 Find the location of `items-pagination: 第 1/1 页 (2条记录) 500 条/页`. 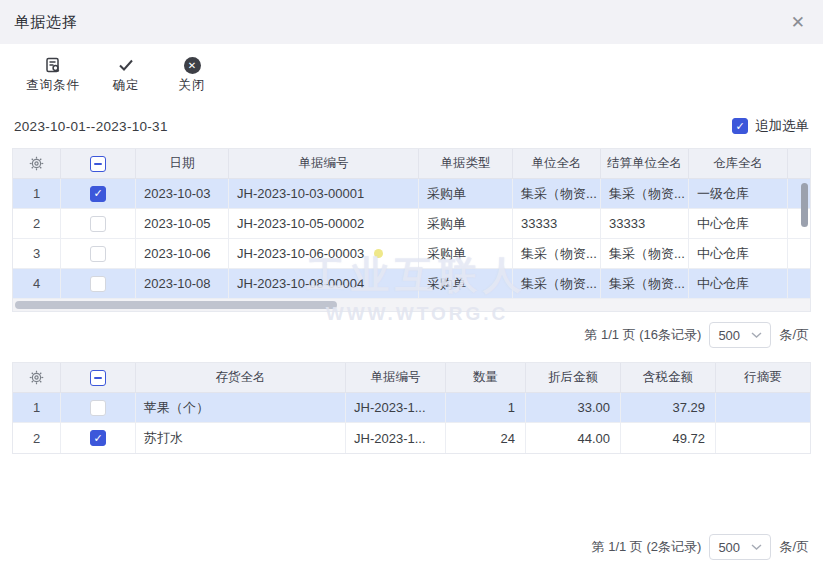

items-pagination: 第 1/1 页 (2条记录) 500 条/页 is located at coordinates (412, 542).